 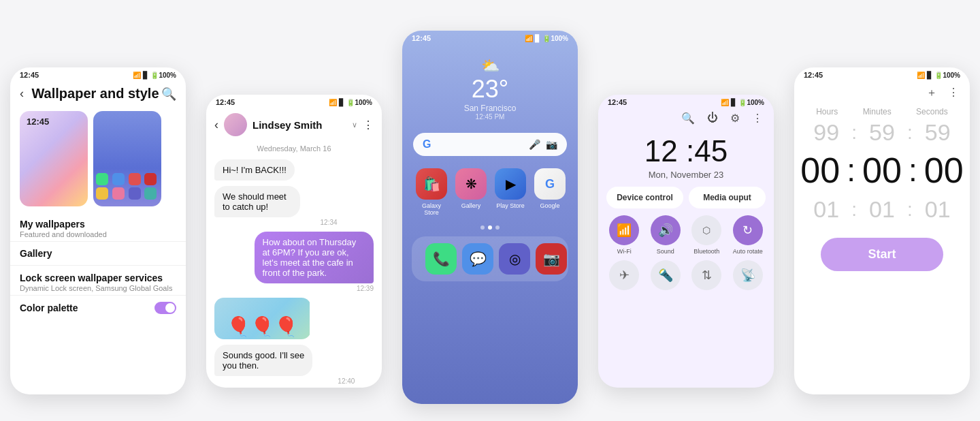 I want to click on gallery-label: Gallery, so click(x=471, y=206).